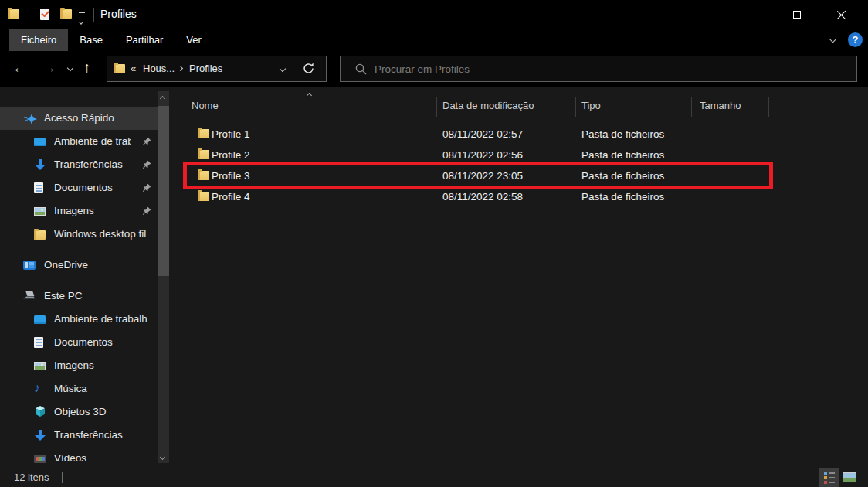  I want to click on app-folder-icon, so click(14, 14).